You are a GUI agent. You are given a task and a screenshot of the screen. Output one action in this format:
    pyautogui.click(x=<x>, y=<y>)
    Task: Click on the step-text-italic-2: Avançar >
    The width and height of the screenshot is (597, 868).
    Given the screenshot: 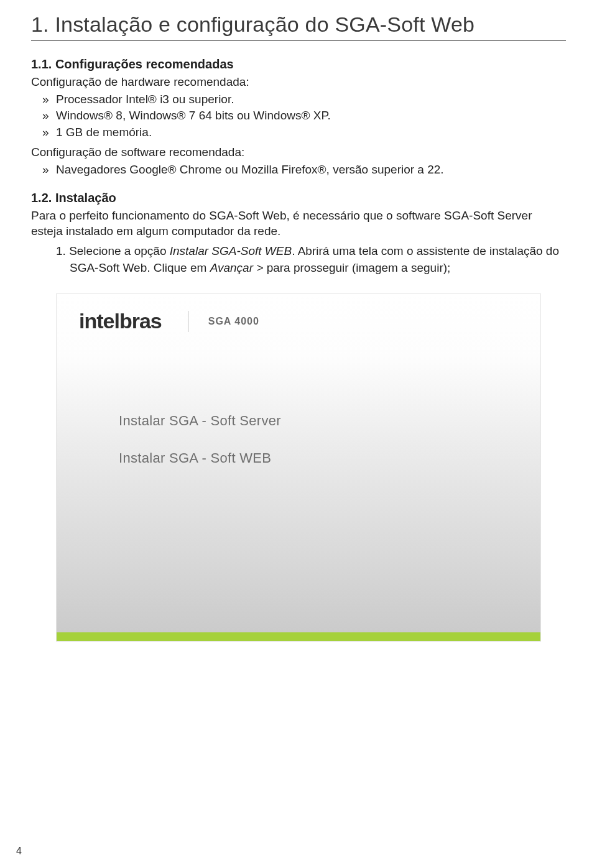 What is the action you would take?
    pyautogui.click(x=237, y=267)
    